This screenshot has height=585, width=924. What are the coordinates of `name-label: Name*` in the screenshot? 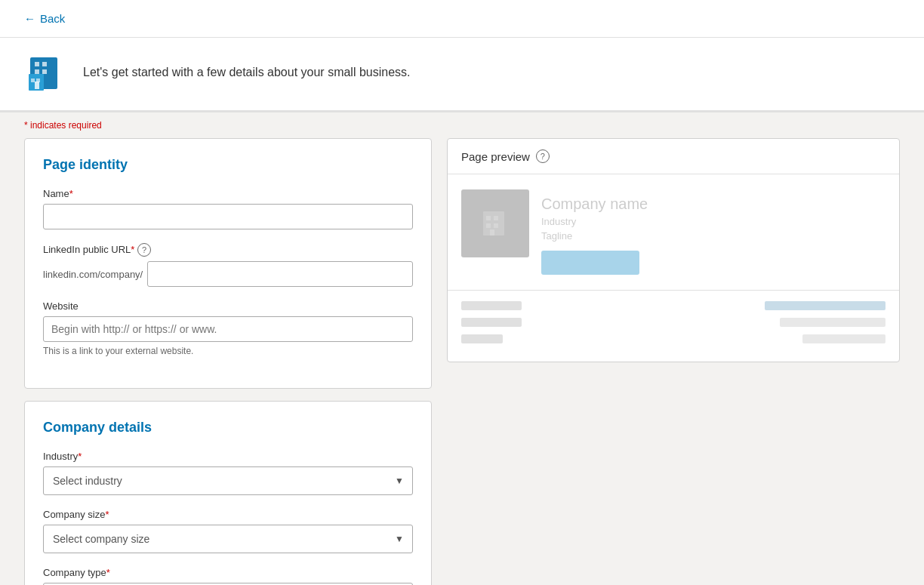 It's located at (228, 193).